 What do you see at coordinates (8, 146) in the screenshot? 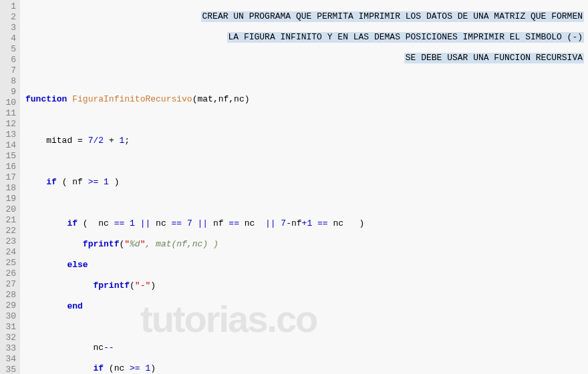
I see `line-number: 14` at bounding box center [8, 146].